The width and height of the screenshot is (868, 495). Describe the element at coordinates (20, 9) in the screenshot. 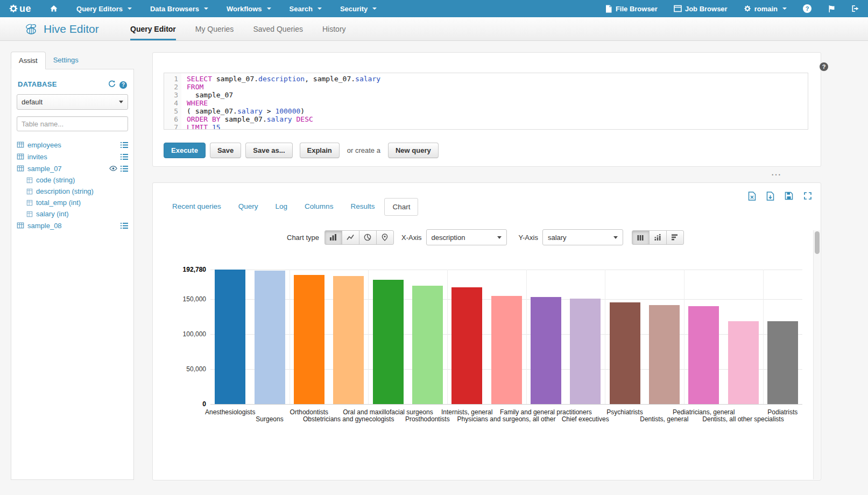

I see `hue-logo: ue` at that location.